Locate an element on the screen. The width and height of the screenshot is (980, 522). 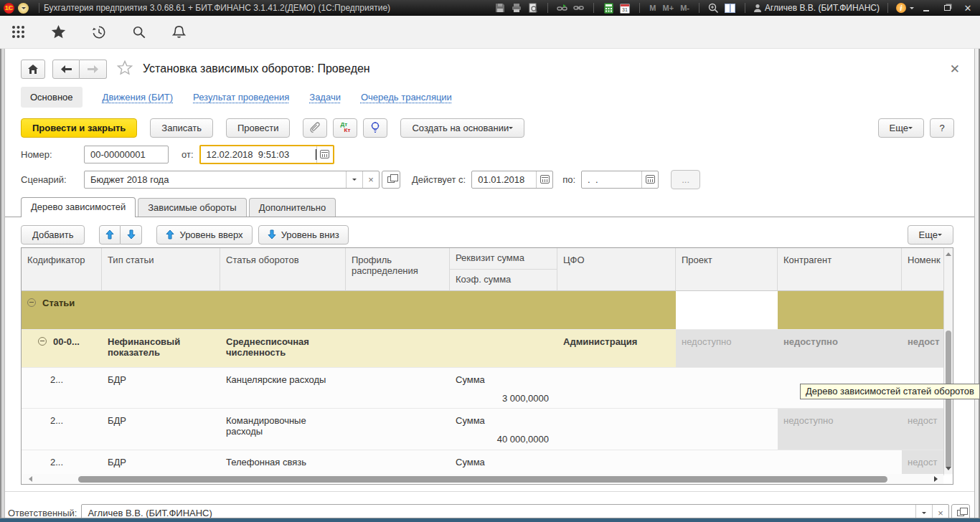
tab-ochered-translyacii: Очередь трансляции is located at coordinates (406, 98).